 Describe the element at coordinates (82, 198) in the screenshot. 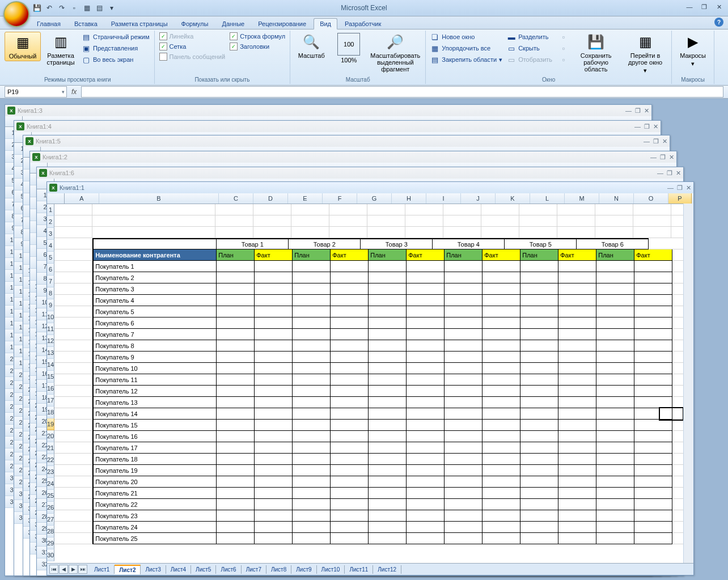

I see `column-header: A` at that location.